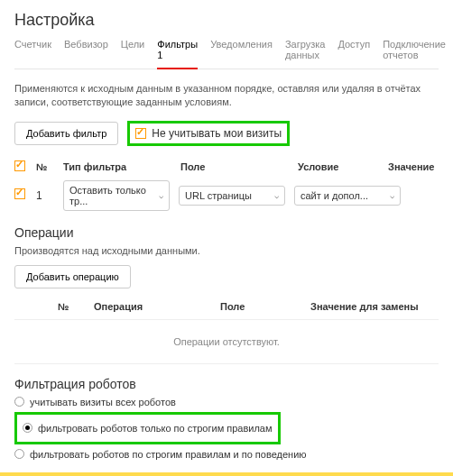 The width and height of the screenshot is (453, 476). Describe the element at coordinates (157, 307) in the screenshot. I see `th2-operation: Операция` at that location.